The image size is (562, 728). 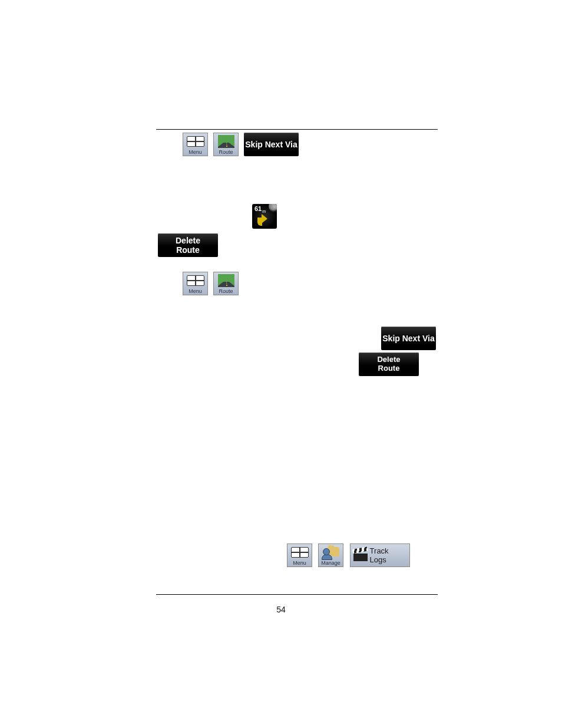 What do you see at coordinates (360, 555) in the screenshot?
I see `clapperboard-icon` at bounding box center [360, 555].